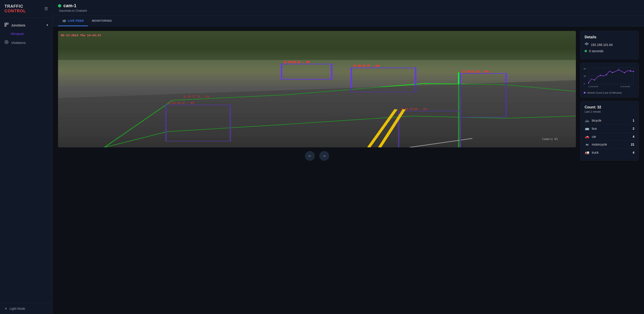  What do you see at coordinates (610, 51) in the screenshot?
I see `detail-uptime-row: 0 seconds` at bounding box center [610, 51].